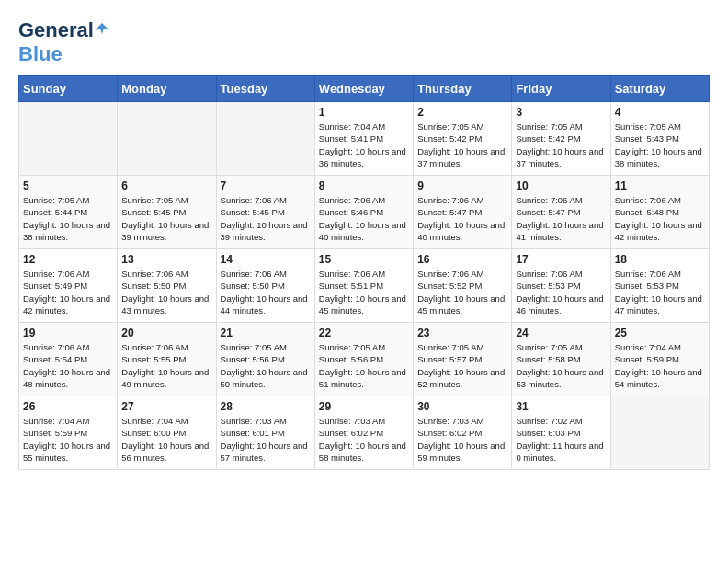  Describe the element at coordinates (463, 360) in the screenshot. I see `day-cell: 23Sunrise: 7:05 AMSunset: 5:57 PMDayligh…` at that location.